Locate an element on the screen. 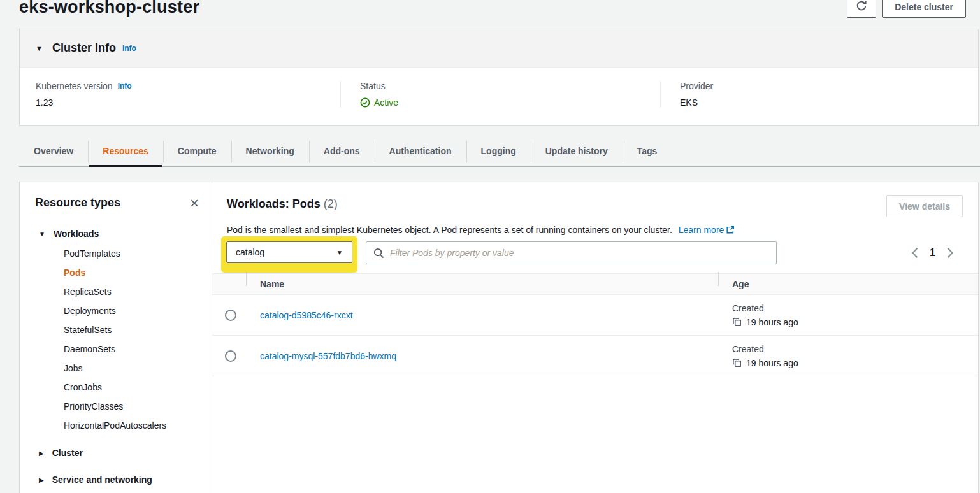 The height and width of the screenshot is (493, 980). tab-logging: Logging is located at coordinates (498, 152).